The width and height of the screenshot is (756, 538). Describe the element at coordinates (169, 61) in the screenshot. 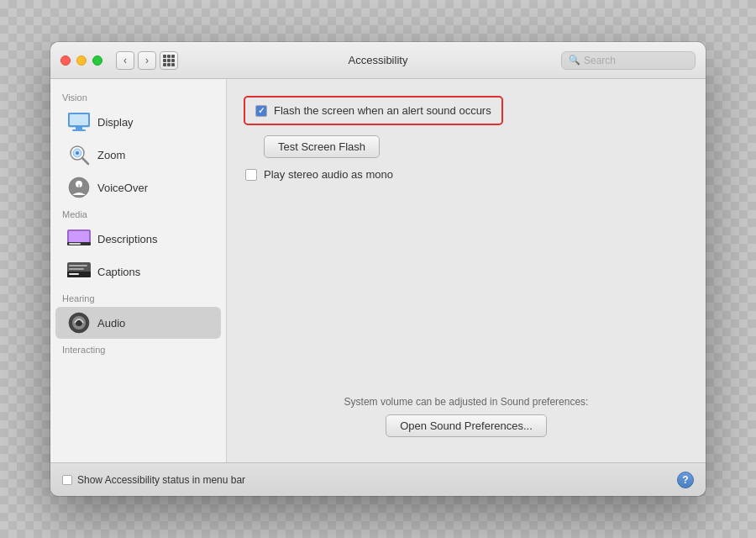

I see `grid-view-button` at that location.